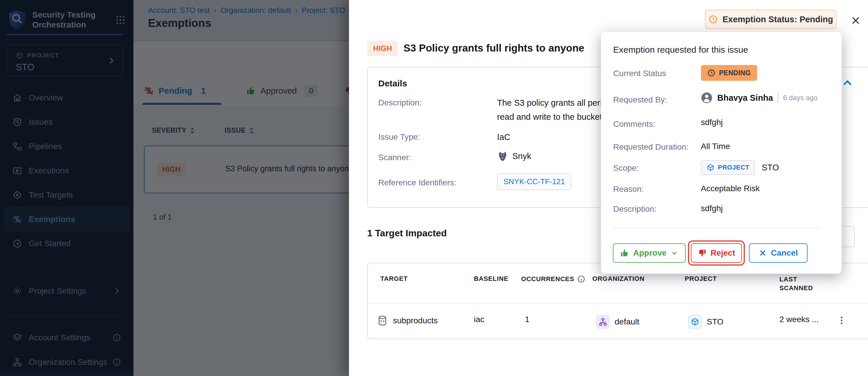 The image size is (868, 376). I want to click on table-divider, so click(618, 304).